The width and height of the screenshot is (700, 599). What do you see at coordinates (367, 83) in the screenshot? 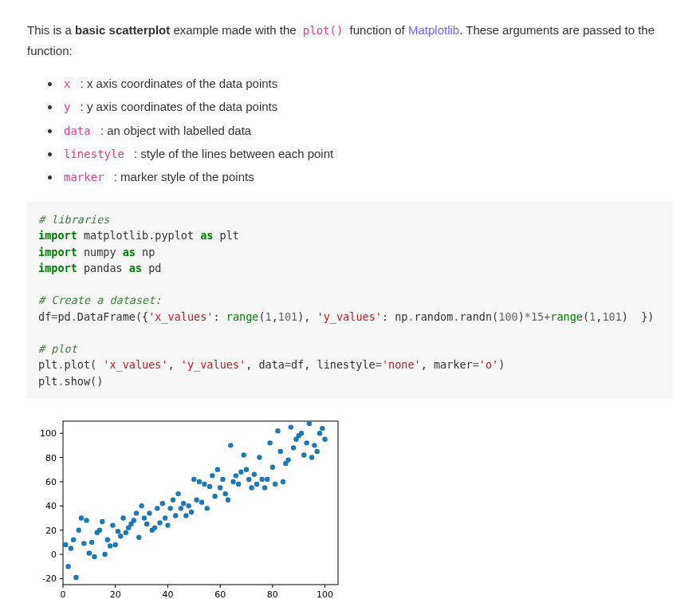
I see `list-item: x : x axis coordinates of the data point…` at bounding box center [367, 83].